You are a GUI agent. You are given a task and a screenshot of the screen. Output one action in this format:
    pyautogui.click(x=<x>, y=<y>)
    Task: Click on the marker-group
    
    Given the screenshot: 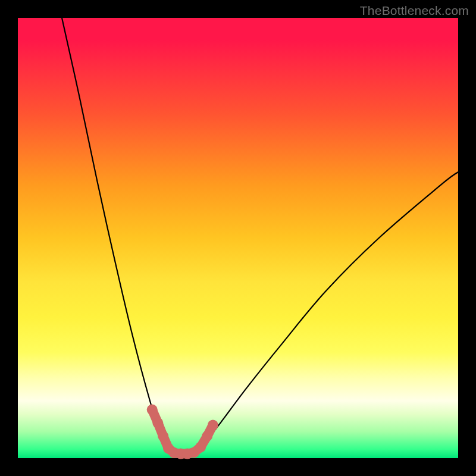 What is the action you would take?
    pyautogui.click(x=183, y=432)
    